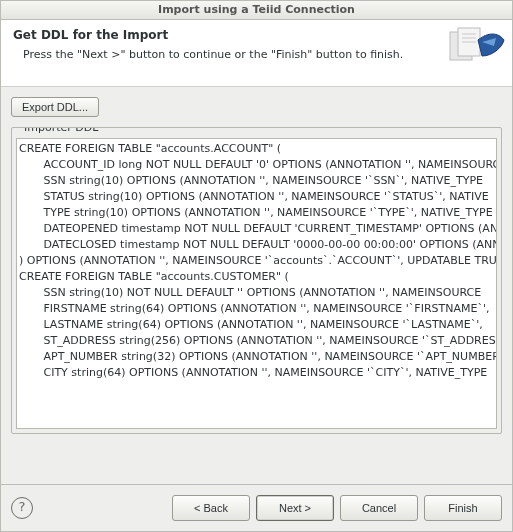 The height and width of the screenshot is (532, 513). I want to click on ddl-line: STATUS string(10) OPTIONS (ANNOTATION ''…, so click(256, 197).